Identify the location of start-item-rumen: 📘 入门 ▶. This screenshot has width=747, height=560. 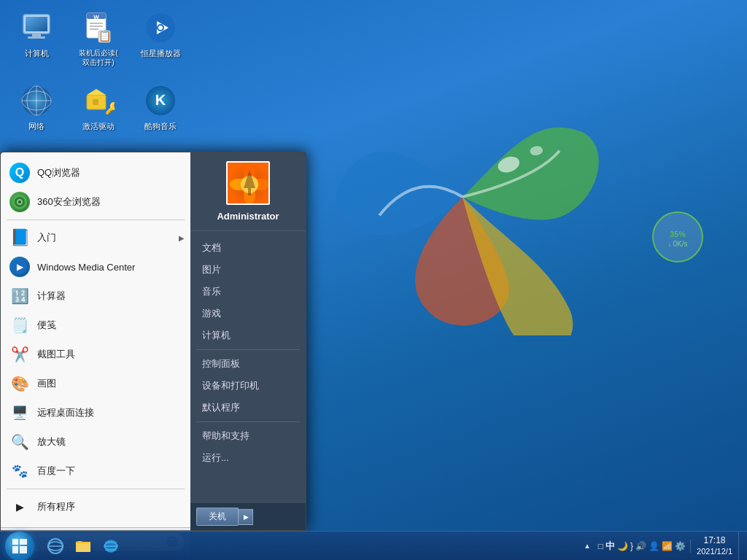
(96, 238).